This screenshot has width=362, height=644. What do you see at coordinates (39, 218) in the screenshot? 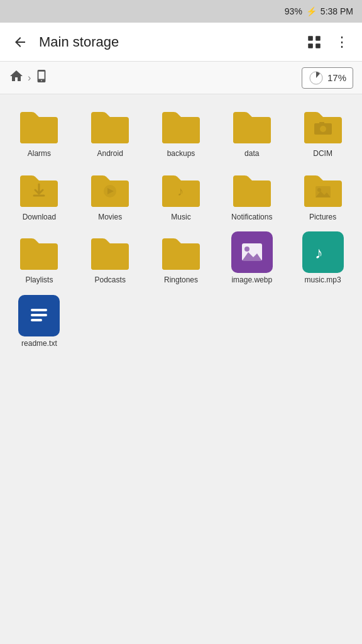
I see `file-label-download: Download` at bounding box center [39, 218].